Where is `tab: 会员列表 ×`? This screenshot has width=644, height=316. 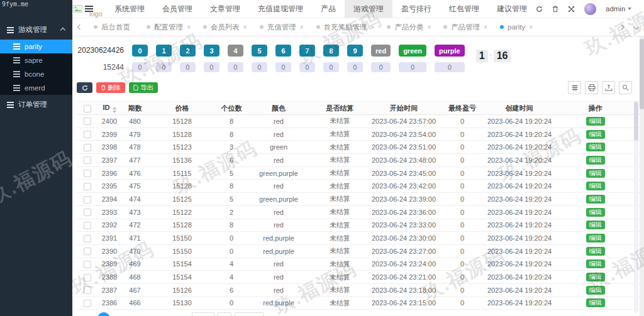
tab: 会员列表 × is located at coordinates (225, 27).